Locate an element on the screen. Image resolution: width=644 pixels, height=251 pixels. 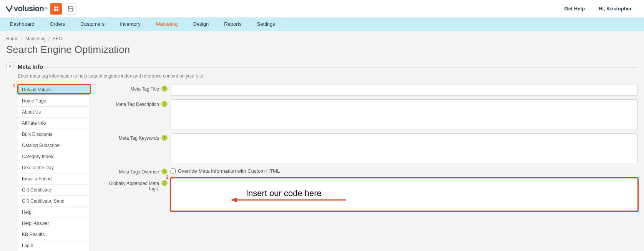
sidebar-item: KB Results is located at coordinates (54, 235).